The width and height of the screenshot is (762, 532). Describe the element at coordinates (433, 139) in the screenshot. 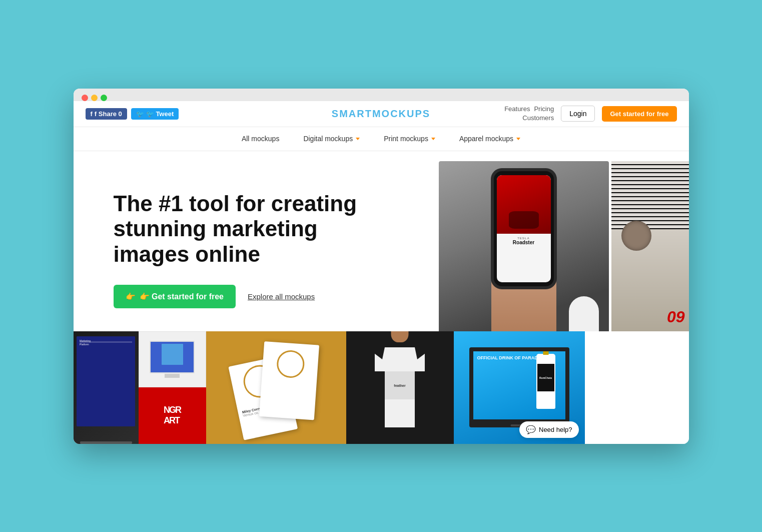

I see `print-mockups-arrow` at that location.